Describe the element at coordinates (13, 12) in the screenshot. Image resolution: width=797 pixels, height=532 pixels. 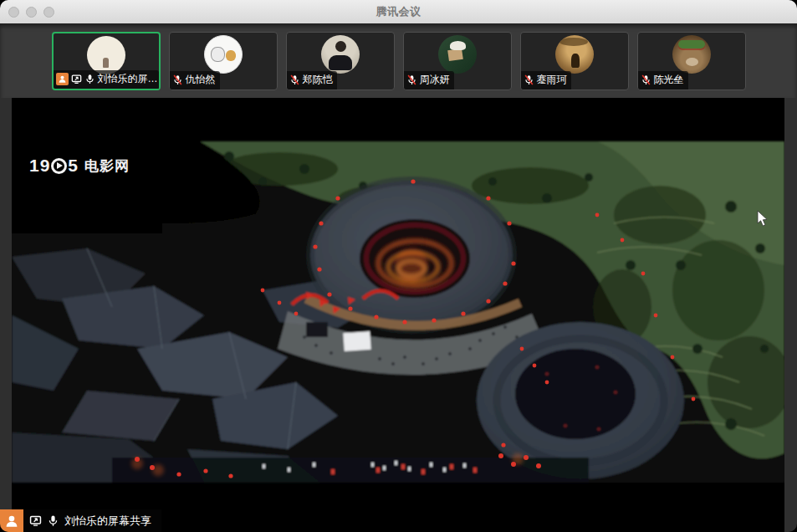
I see `close-button` at that location.